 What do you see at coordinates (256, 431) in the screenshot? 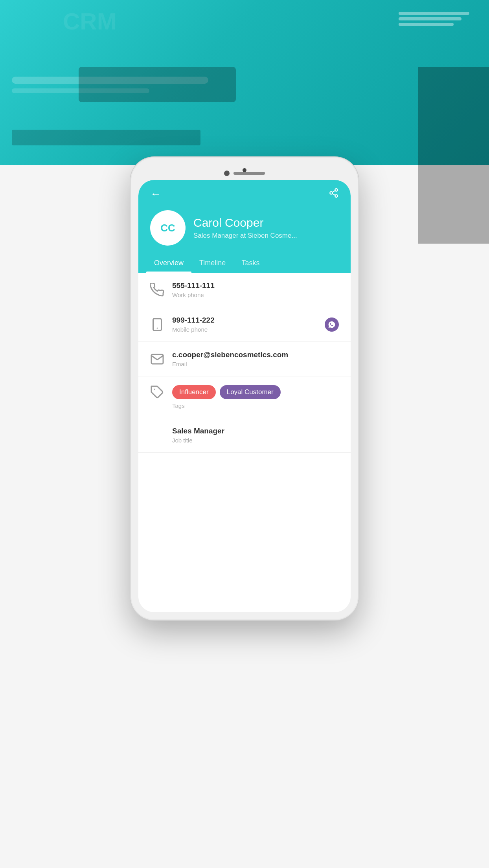
I see `job-value: Sales Manager` at bounding box center [256, 431].